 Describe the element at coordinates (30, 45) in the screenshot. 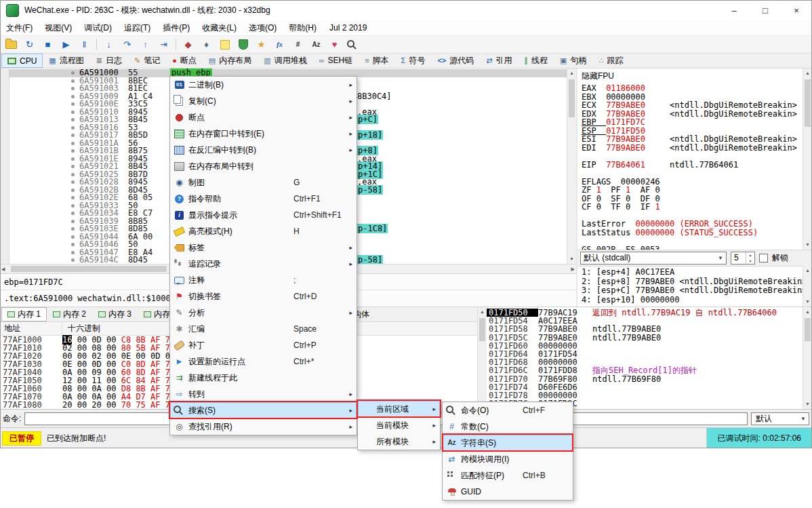

I see `restart-button: ↻` at that location.